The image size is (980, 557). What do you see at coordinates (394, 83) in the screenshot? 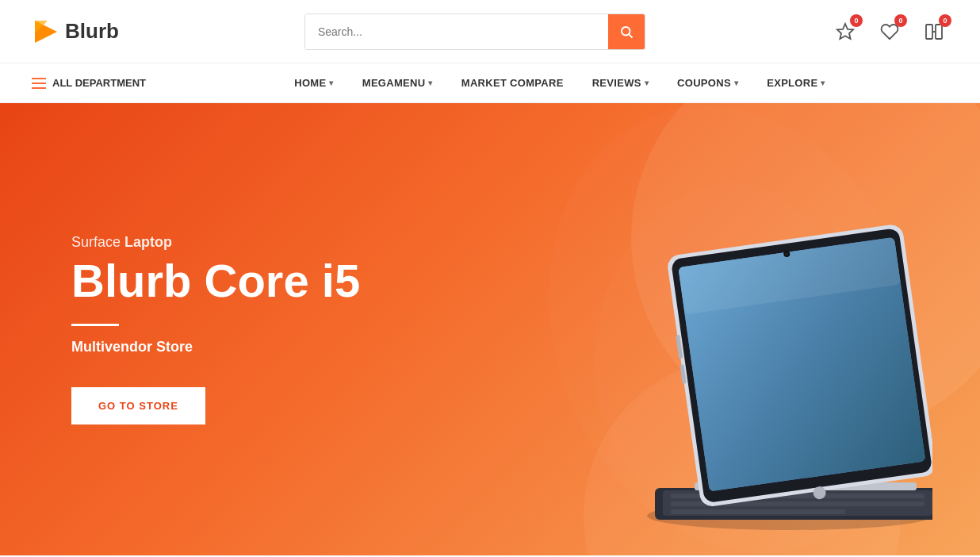
I see `nav-item-megamenu-label: MEGAMENU` at bounding box center [394, 83].